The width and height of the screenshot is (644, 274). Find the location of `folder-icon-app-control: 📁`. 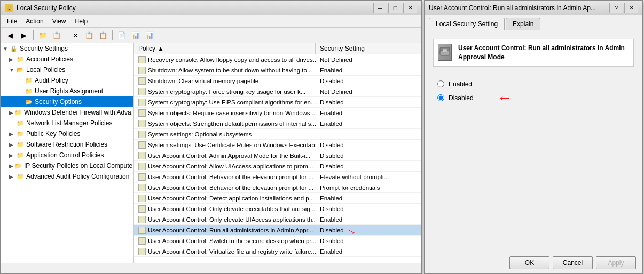

folder-icon-app-control: 📁 is located at coordinates (20, 156).